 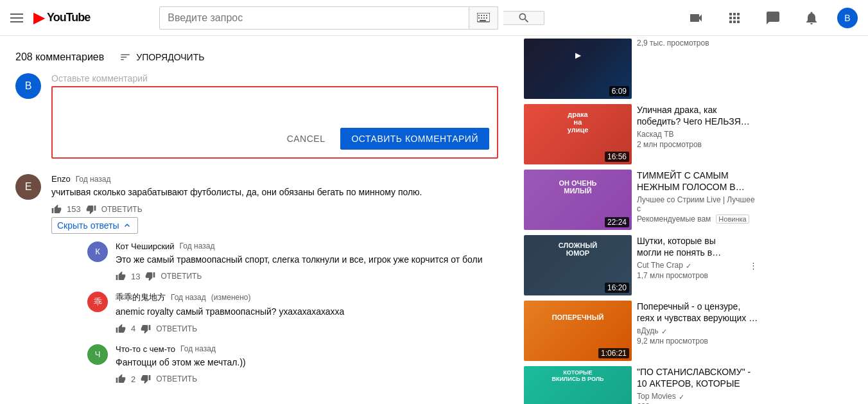 What do you see at coordinates (56, 209) in the screenshot?
I see `like-button` at bounding box center [56, 209].